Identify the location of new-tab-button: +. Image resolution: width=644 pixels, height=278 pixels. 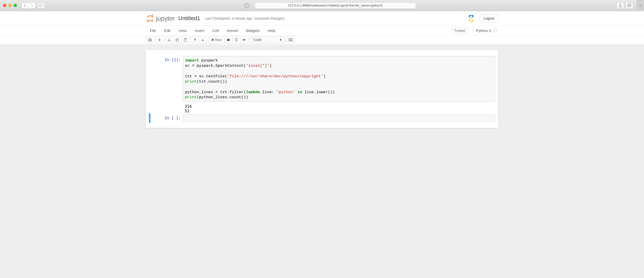
(640, 6).